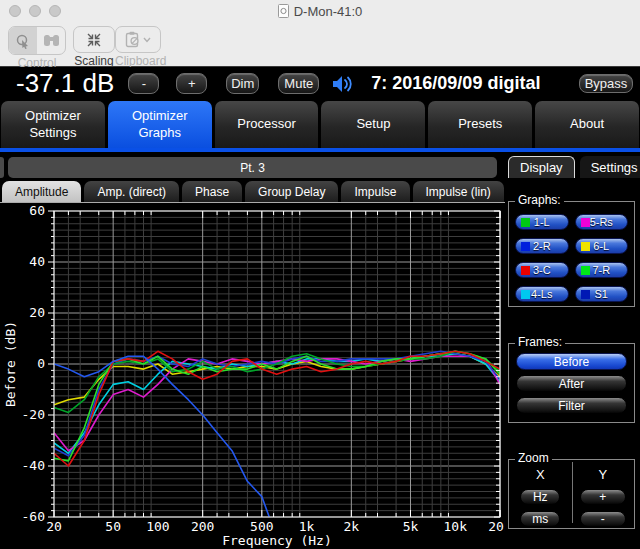  What do you see at coordinates (572, 384) in the screenshot?
I see `frame-button-after: After` at bounding box center [572, 384].